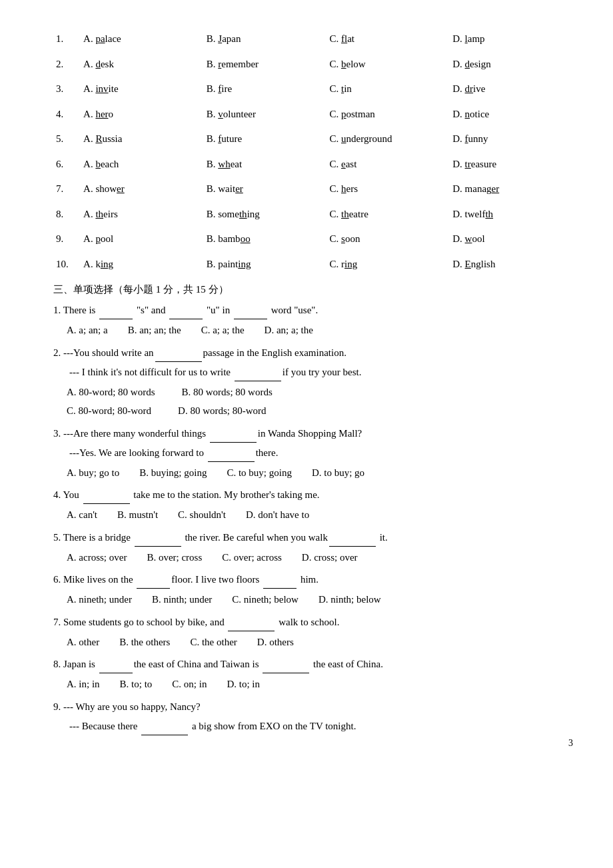 Image resolution: width=613 pixels, height=868 pixels. What do you see at coordinates (321, 372) in the screenshot?
I see `q2-text2: --- I think it's not difficult for us to…` at bounding box center [321, 372].